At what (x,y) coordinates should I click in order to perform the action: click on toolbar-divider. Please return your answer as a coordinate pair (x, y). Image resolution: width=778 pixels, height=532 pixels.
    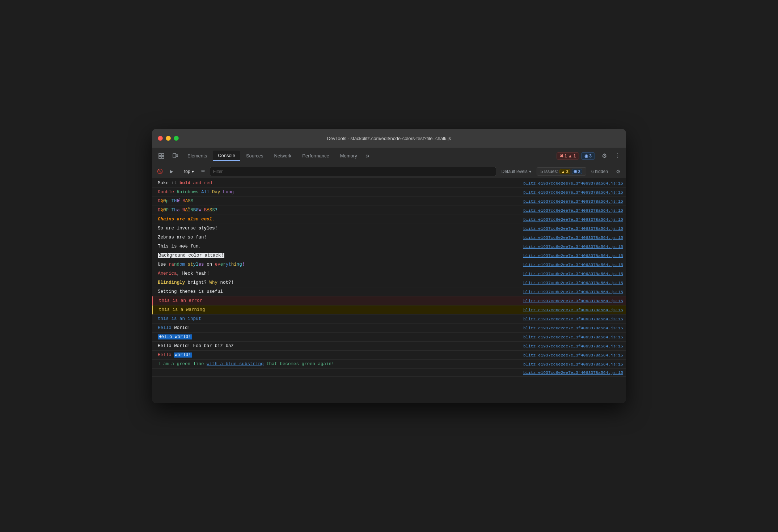
    Looking at the image, I should click on (179, 172).